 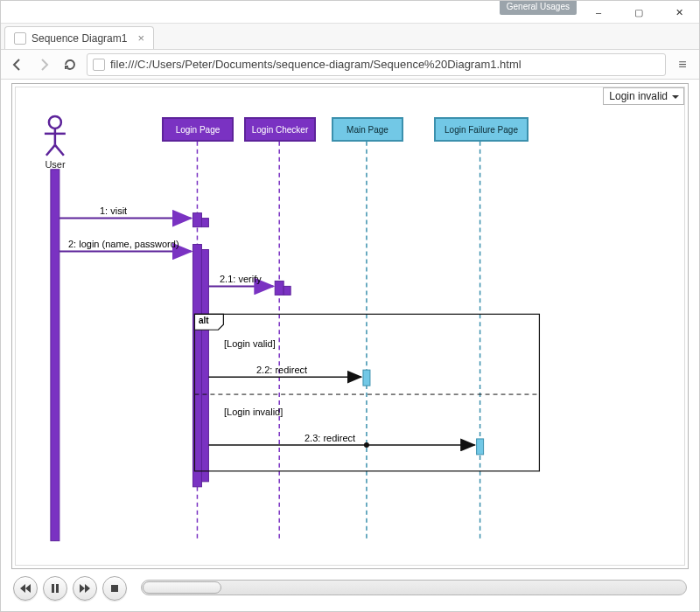 What do you see at coordinates (85, 588) in the screenshot?
I see `forward-play-button` at bounding box center [85, 588].